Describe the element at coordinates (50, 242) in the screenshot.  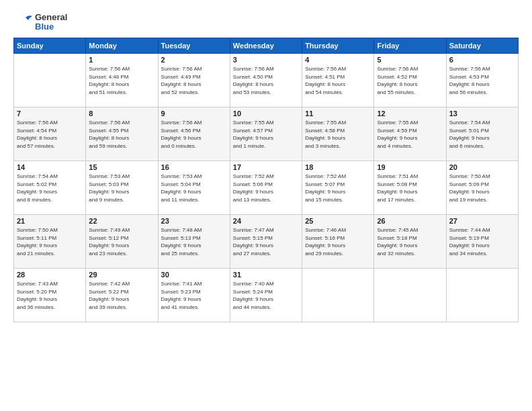
I see `calendar-cell: 21Sunrise: 7:50 AMSunset: 5:11 PMDayligh…` at that location.